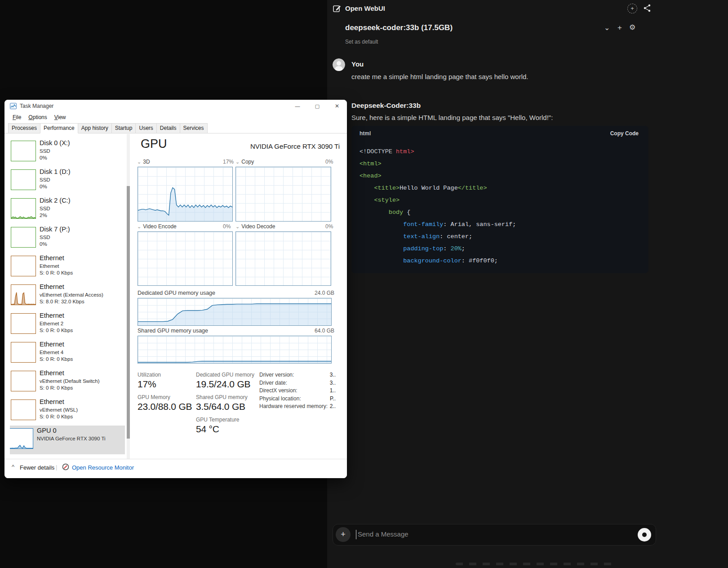 This screenshot has width=728, height=568. What do you see at coordinates (146, 129) in the screenshot?
I see `tab-users: Users` at bounding box center [146, 129].